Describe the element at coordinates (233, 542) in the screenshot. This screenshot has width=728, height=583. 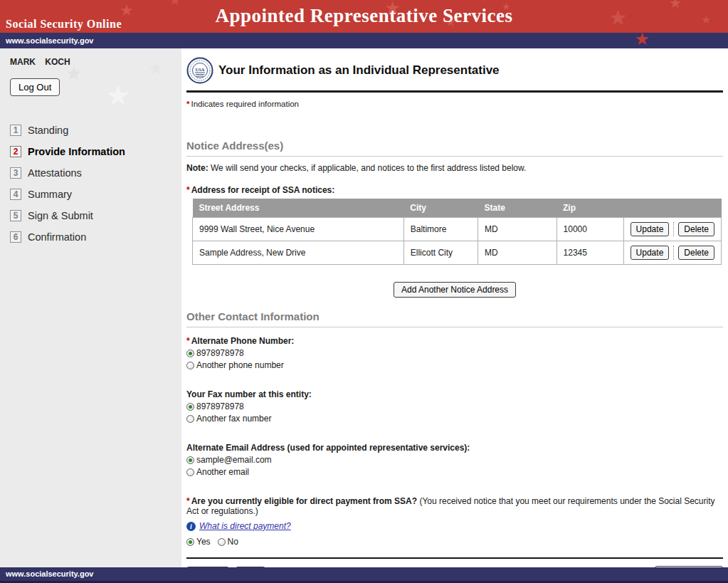
I see `radio-option-label: No` at that location.